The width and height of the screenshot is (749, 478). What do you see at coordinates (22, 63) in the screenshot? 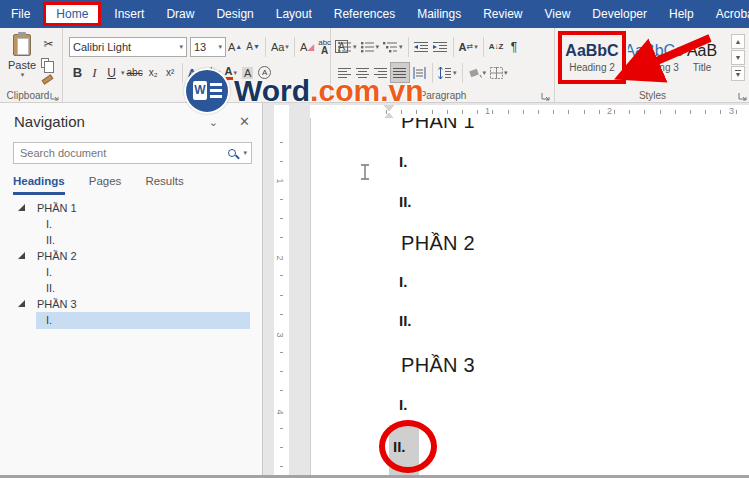
I see `paste-button: Paste ▾` at bounding box center [22, 63].